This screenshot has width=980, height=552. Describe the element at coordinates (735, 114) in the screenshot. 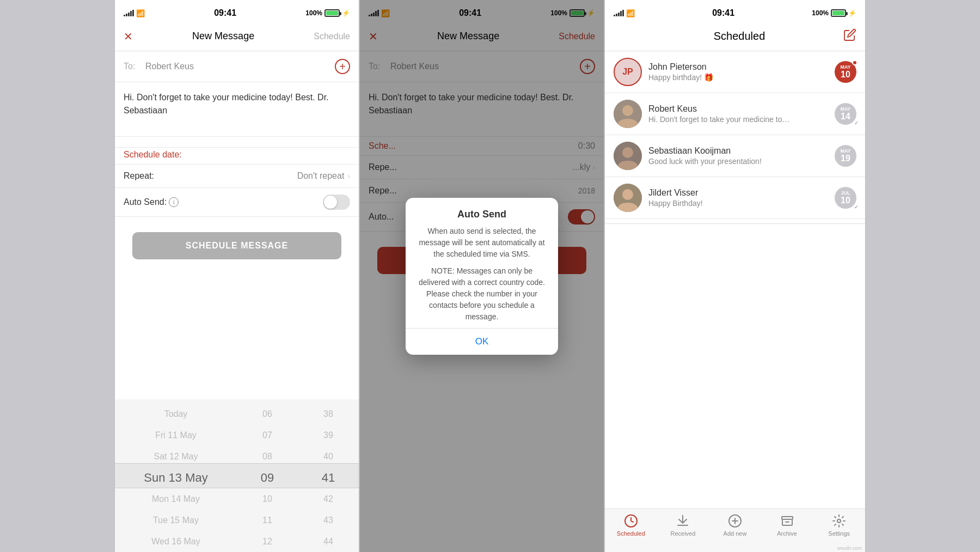

I see `contact-item-robert: Robert Keus Hi. Don't forget to take you…` at that location.